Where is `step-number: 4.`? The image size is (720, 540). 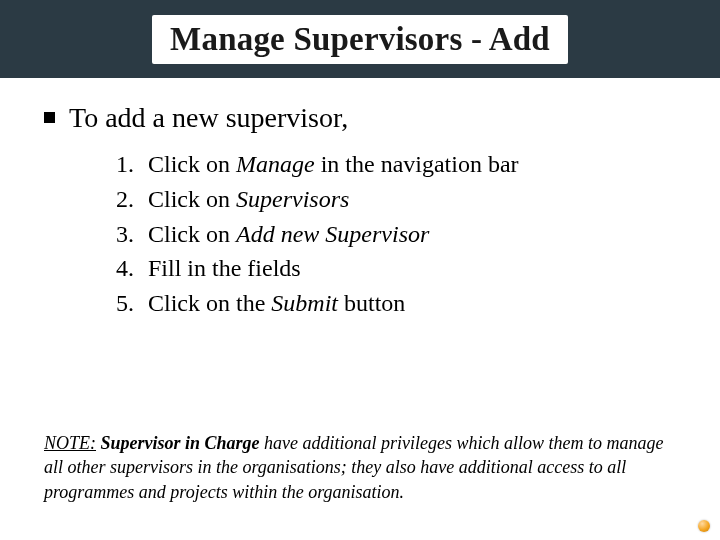 step-number: 4. is located at coordinates (123, 268).